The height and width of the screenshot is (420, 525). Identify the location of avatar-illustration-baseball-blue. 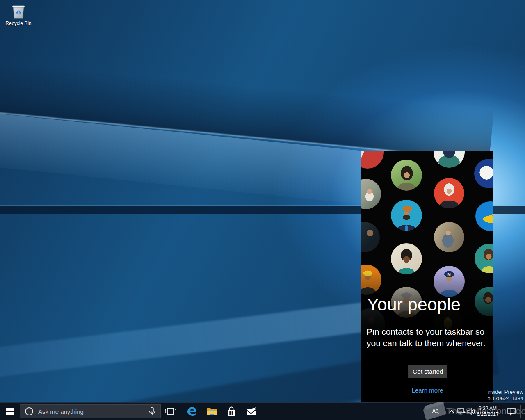
(484, 173).